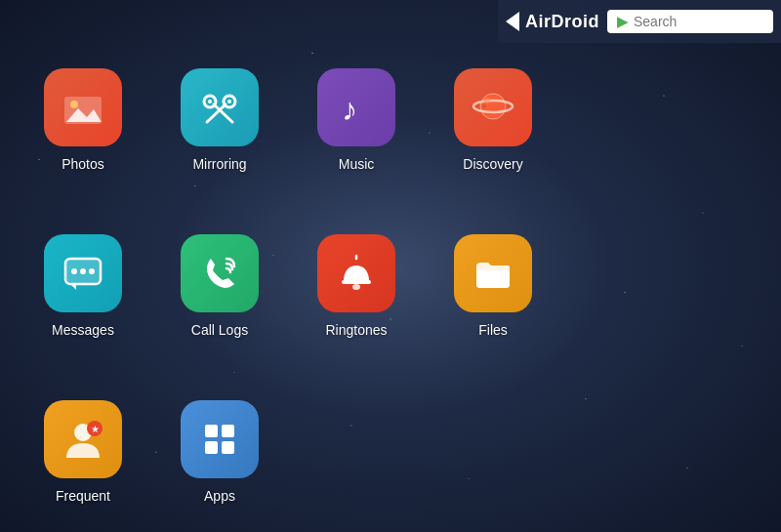 The image size is (781, 532). What do you see at coordinates (220, 461) in the screenshot?
I see `app-item-apps: Apps` at bounding box center [220, 461].